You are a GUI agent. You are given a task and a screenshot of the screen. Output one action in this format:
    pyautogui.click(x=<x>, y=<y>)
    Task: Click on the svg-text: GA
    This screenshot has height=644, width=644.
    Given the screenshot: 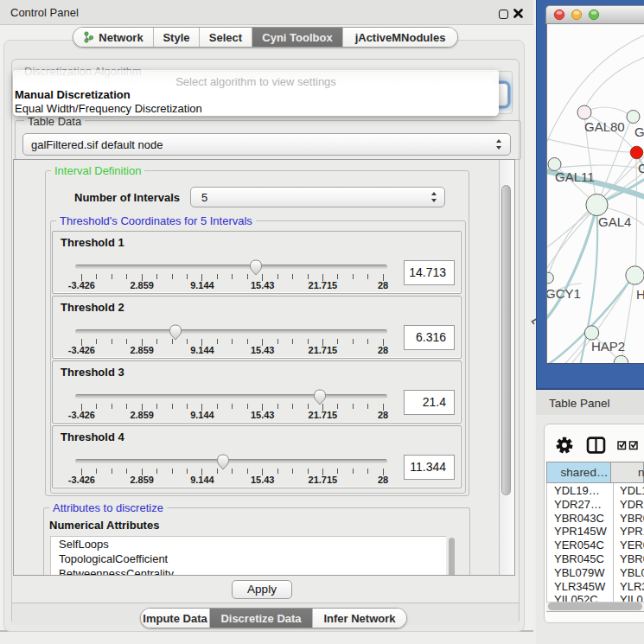 What is the action you would take?
    pyautogui.click(x=640, y=131)
    